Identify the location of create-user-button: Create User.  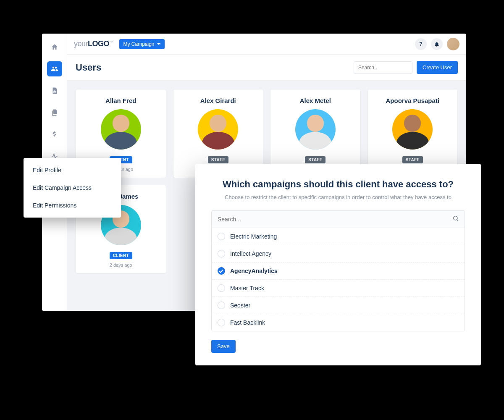
(437, 67).